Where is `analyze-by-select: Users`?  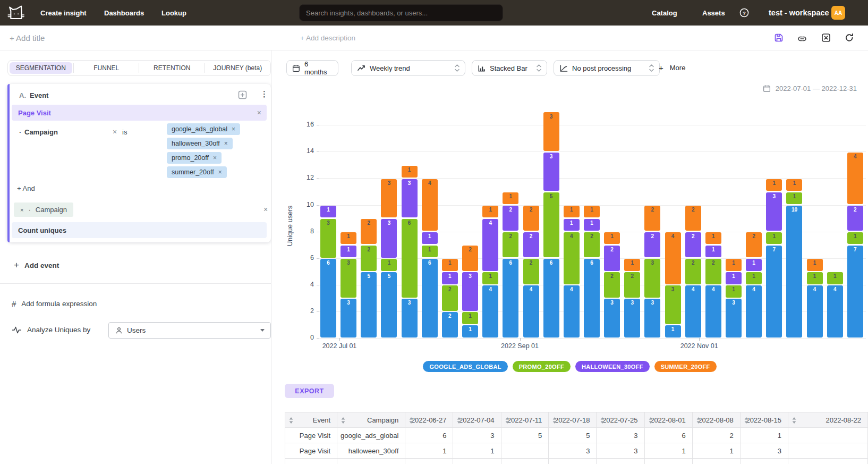
analyze-by-select: Users is located at coordinates (190, 331).